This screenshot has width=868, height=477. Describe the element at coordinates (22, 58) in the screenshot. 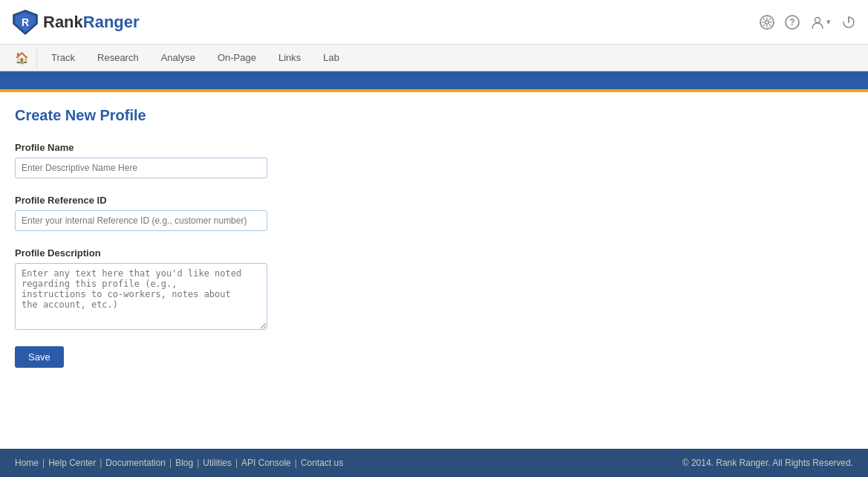

I see `nav-home-button: 🏠` at that location.